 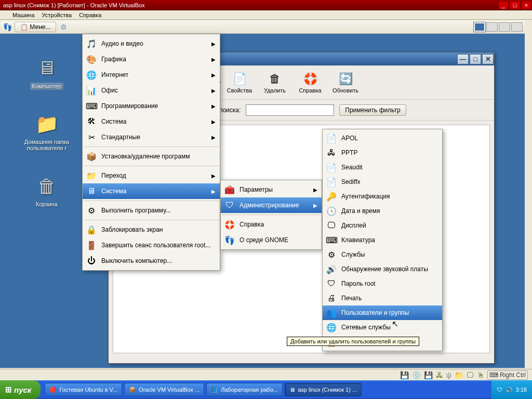 I want to click on admin-item-icon: ⚙, so click(x=331, y=255).